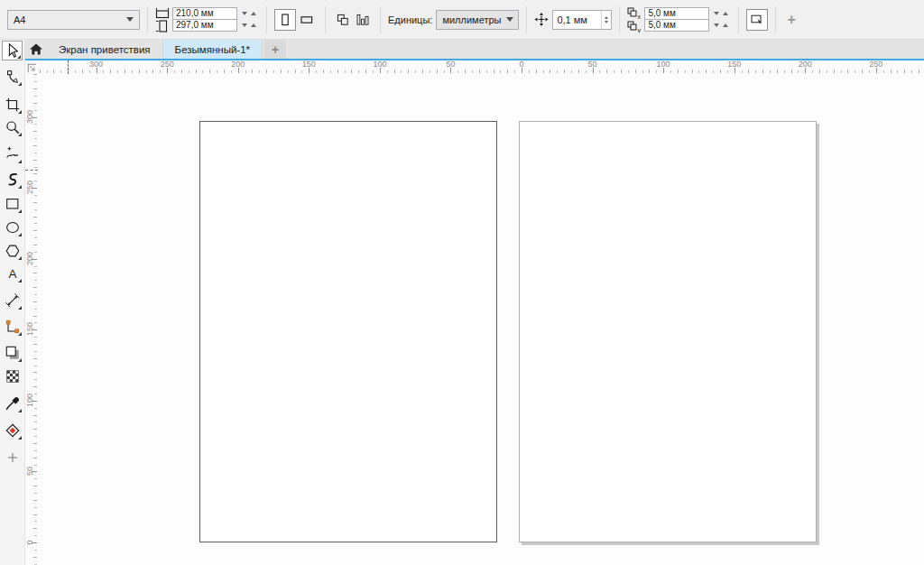  Describe the element at coordinates (582, 20) in the screenshot. I see `nudge-distance-input: 0,1 мм` at that location.